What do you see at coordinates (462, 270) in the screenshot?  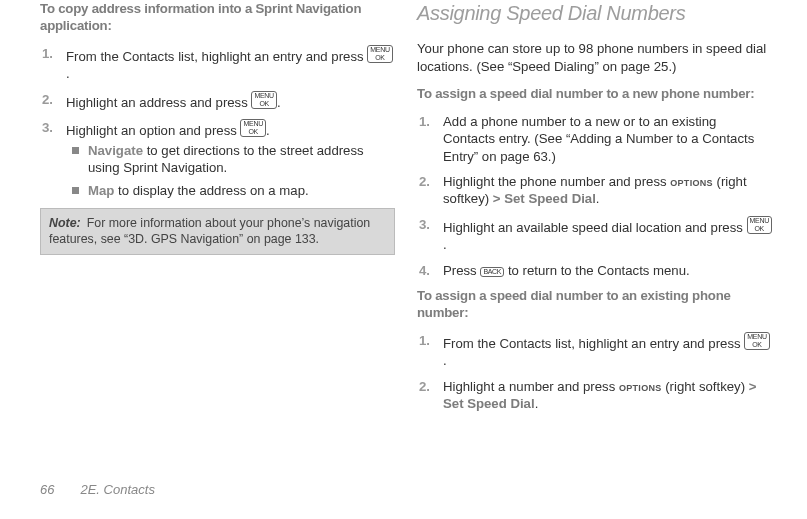 I see `step-text: Press` at bounding box center [462, 270].